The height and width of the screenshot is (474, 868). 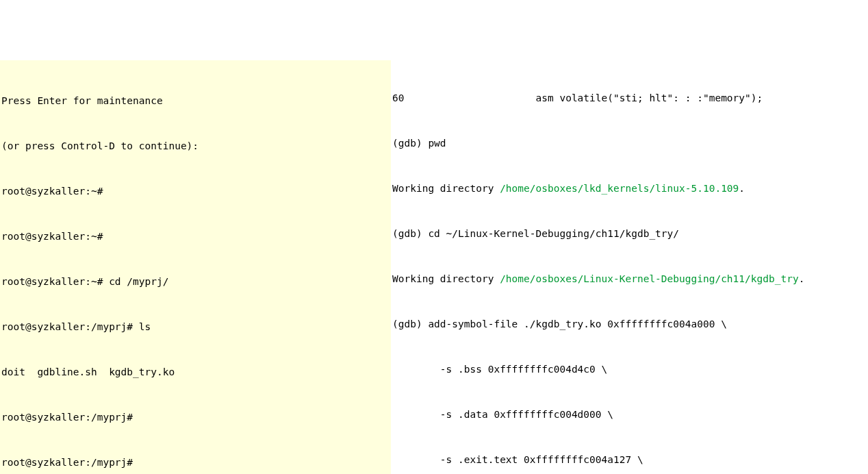 I want to click on term-line: (or press Control-D to continue):, so click(x=196, y=146).